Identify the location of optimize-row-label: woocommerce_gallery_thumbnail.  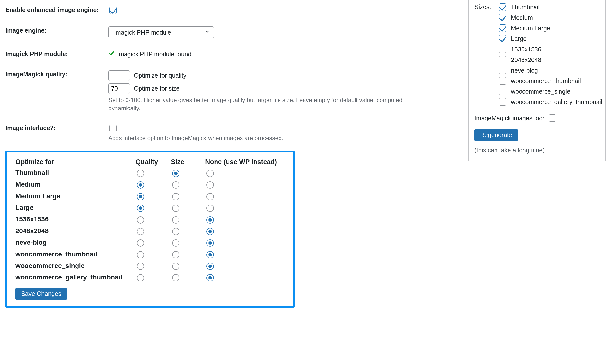
(76, 277).